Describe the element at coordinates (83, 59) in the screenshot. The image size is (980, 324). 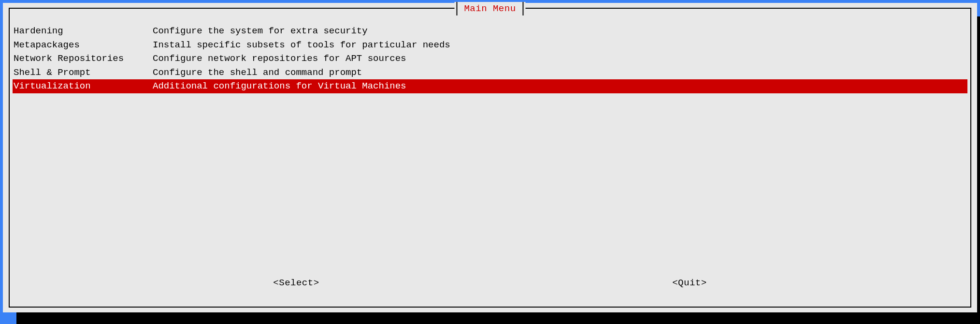
I see `menu-item-label: Network Repositories` at that location.